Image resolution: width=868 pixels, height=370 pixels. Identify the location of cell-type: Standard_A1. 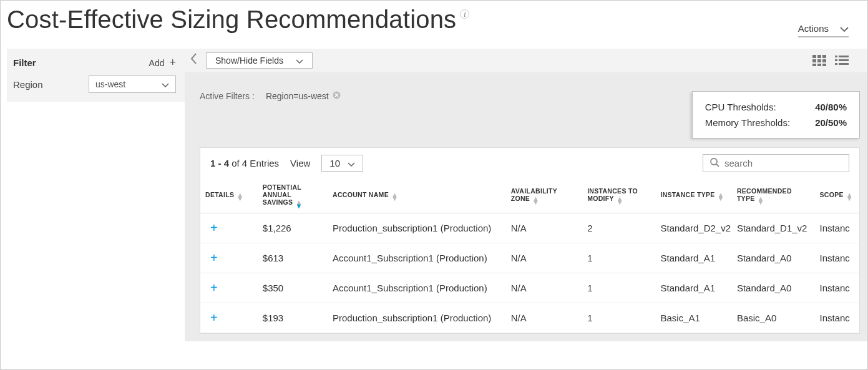
(693, 288).